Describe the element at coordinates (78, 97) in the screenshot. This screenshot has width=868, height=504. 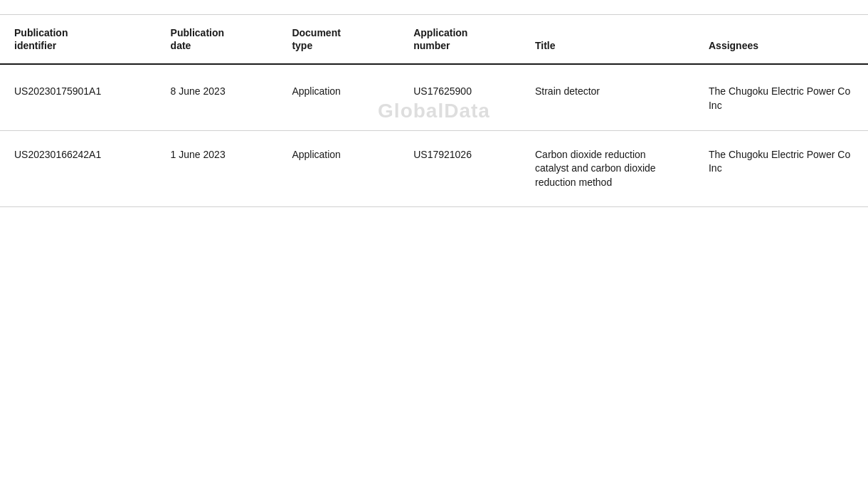
I see `cell-pub-identifier: US20230175901A1` at that location.